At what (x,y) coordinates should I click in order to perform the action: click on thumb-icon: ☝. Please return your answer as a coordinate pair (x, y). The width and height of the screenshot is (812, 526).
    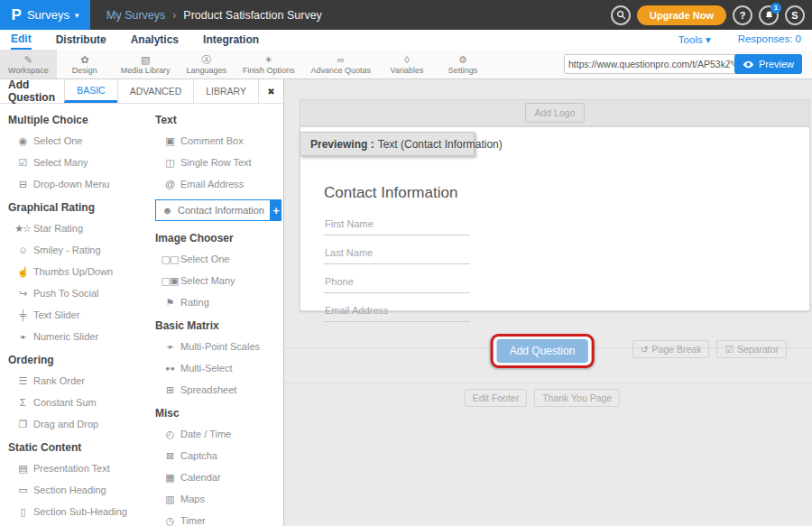
    Looking at the image, I should click on (23, 272).